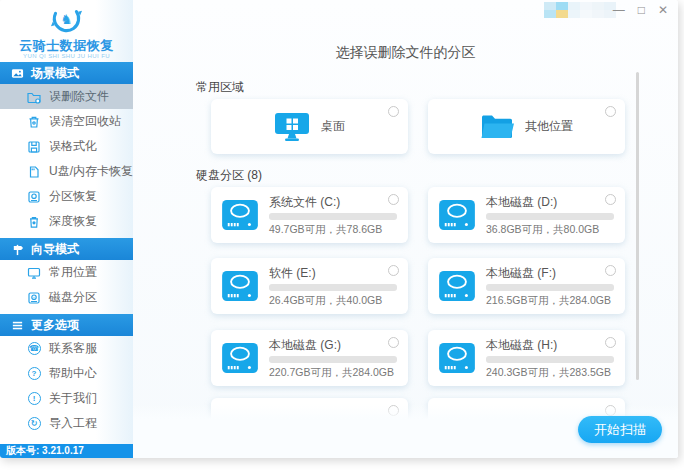 The height and width of the screenshot is (470, 684). Describe the element at coordinates (66, 222) in the screenshot. I see `sidebar-item-deep-recovery: 深度恢复` at that location.